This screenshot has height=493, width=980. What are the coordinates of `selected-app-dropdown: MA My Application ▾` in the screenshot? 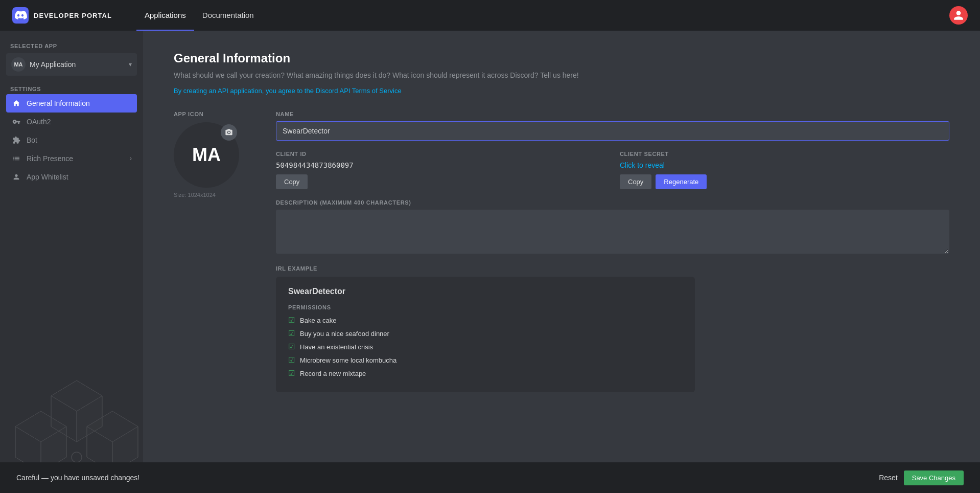 It's located at (72, 64).